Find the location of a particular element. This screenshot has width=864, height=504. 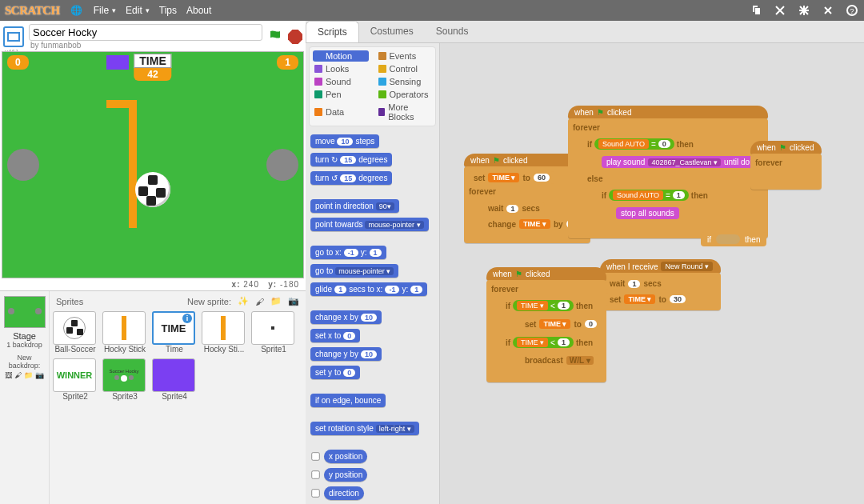

sprite-label: Sprite4 is located at coordinates (174, 397).